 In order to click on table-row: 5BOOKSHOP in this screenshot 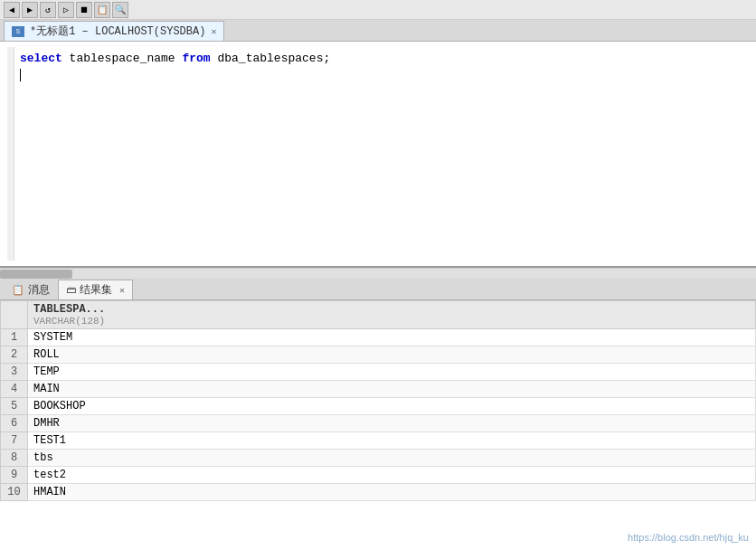, I will do `click(378, 407)`.